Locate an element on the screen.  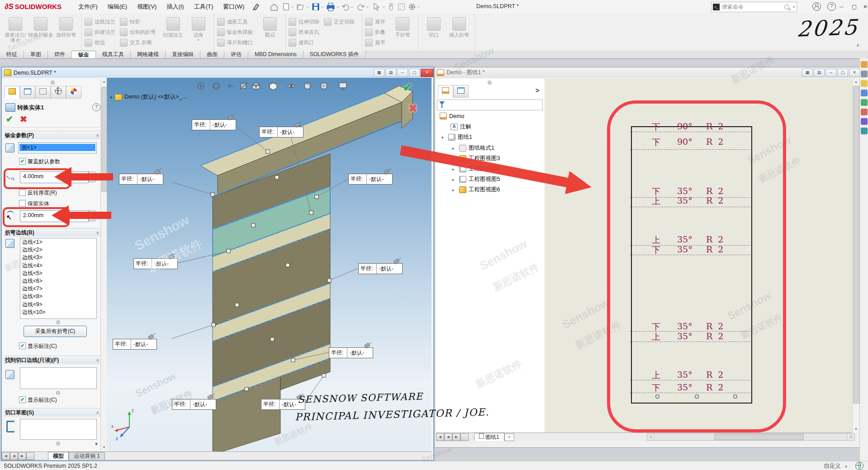
display-style-icon is located at coordinates (276, 86).